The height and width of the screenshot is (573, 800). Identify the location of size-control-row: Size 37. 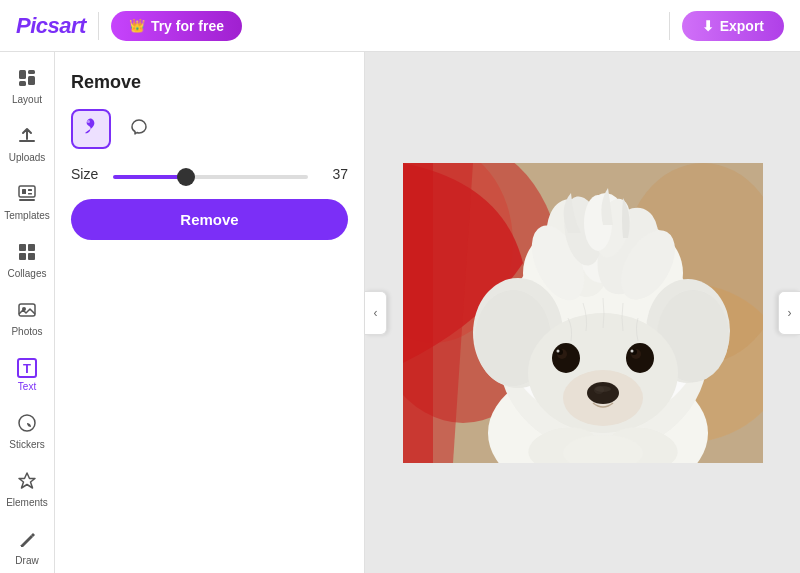
(210, 174).